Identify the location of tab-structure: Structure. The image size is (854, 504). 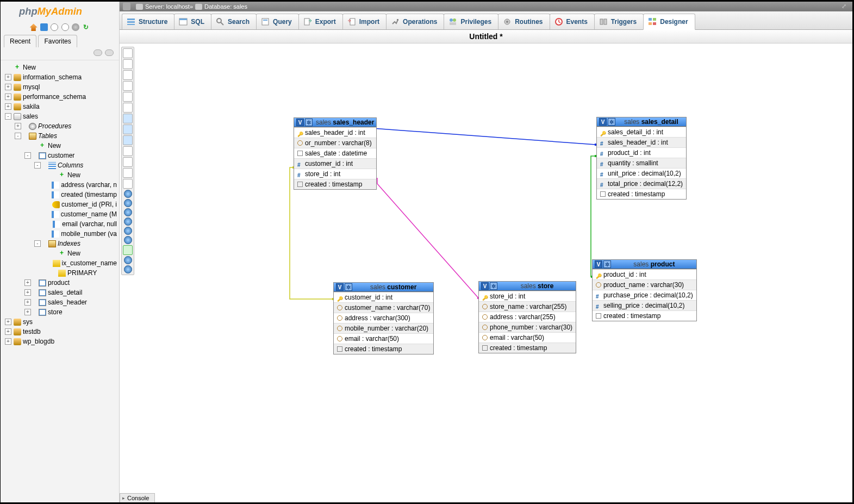
(148, 22).